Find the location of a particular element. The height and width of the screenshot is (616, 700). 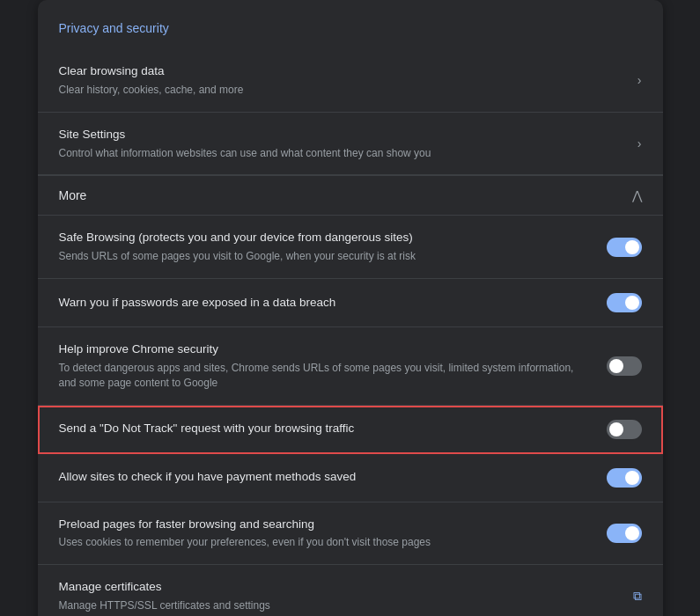

toggle-slider is located at coordinates (624, 247).